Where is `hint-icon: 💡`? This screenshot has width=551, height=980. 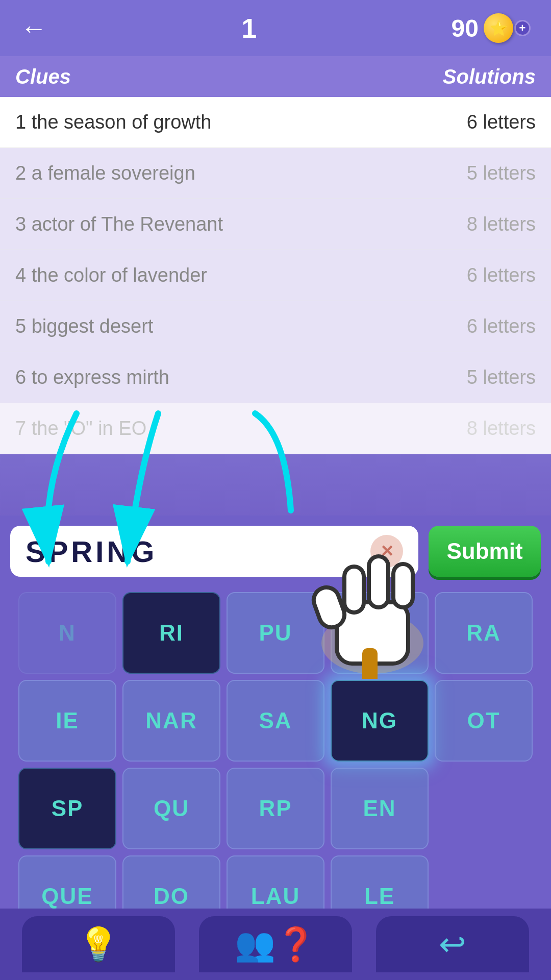 hint-icon: 💡 is located at coordinates (98, 944).